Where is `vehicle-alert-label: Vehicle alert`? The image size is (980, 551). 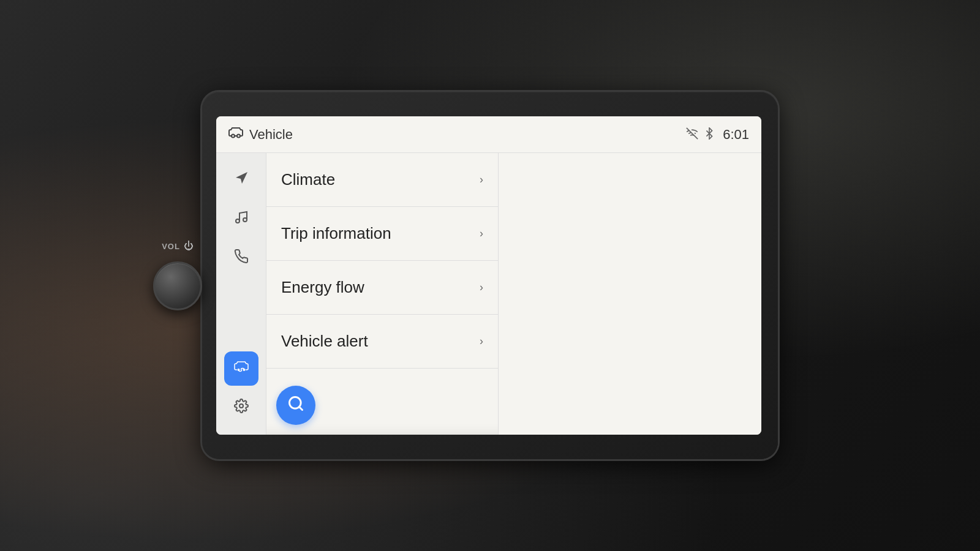
vehicle-alert-label: Vehicle alert is located at coordinates (325, 342).